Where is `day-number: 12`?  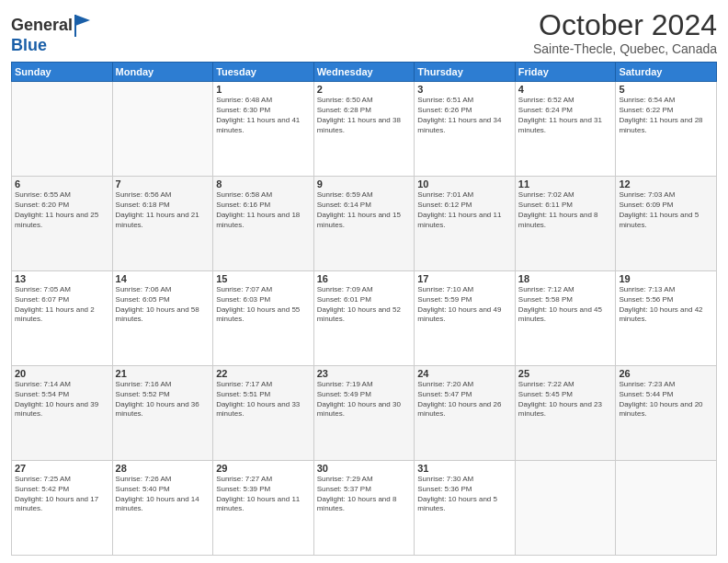
day-number: 12 is located at coordinates (665, 184).